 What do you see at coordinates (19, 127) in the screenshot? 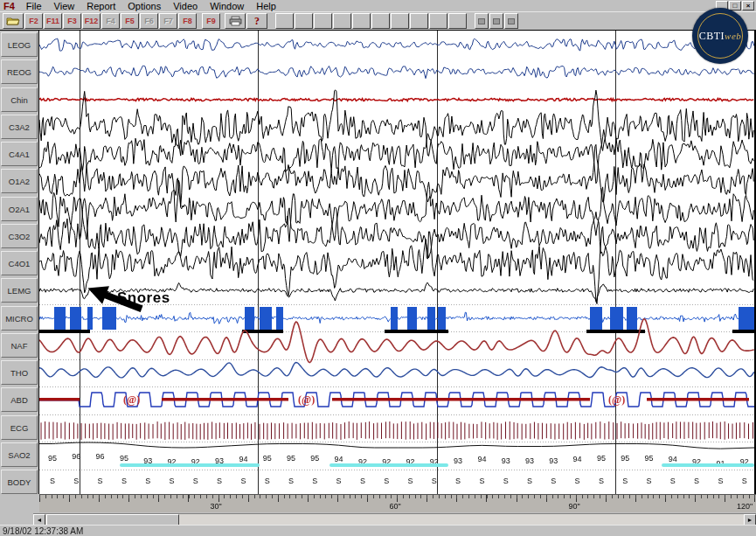
I see `channel-label-c3a2: C3A2` at bounding box center [19, 127].